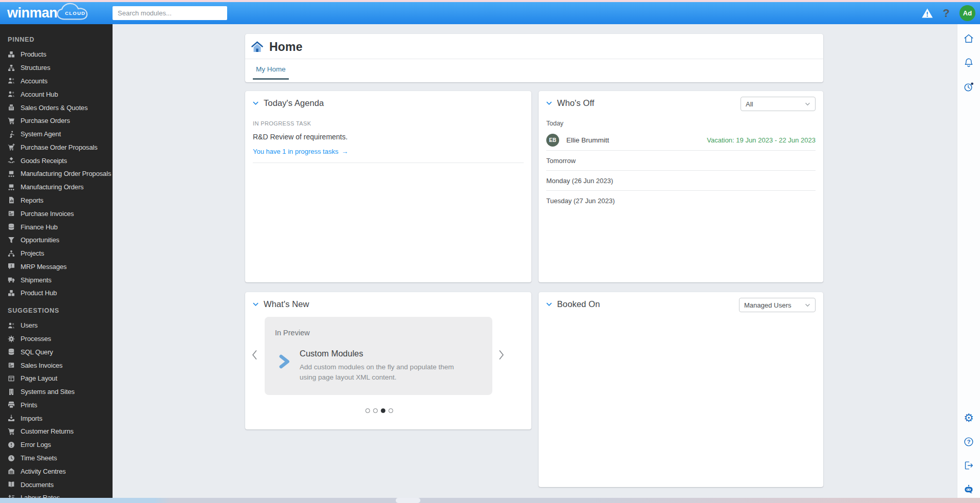  What do you see at coordinates (170, 13) in the screenshot?
I see `search-input` at bounding box center [170, 13].